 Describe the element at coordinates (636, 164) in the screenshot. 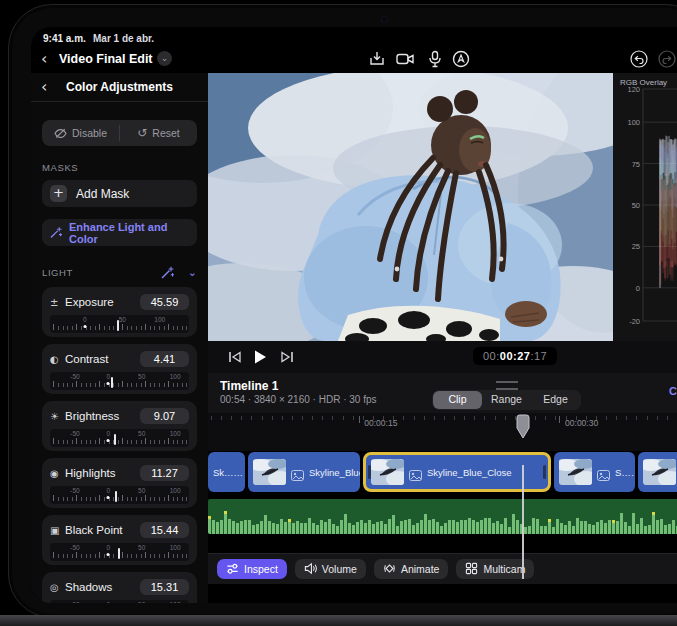

I see `scope-tick-label: 75` at that location.